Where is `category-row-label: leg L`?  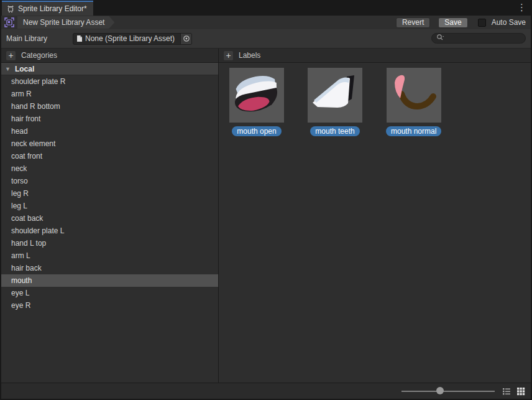
category-row-label: leg L is located at coordinates (19, 206).